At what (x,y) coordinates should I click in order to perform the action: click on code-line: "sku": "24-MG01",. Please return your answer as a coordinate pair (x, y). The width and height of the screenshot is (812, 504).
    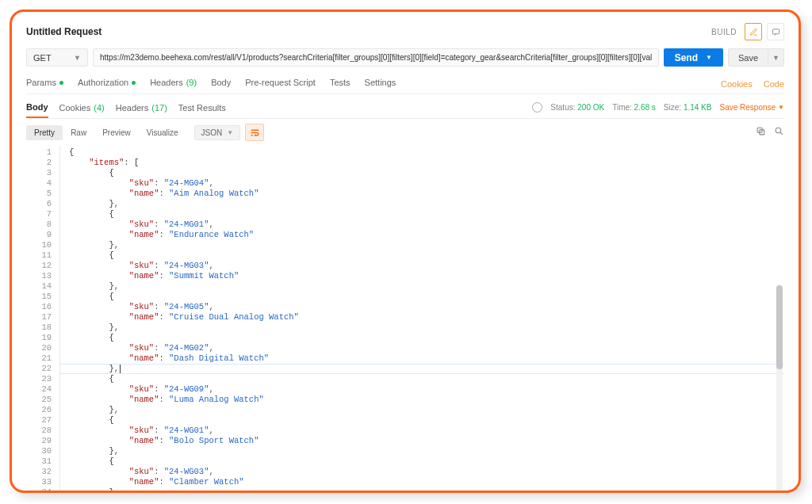
    Looking at the image, I should click on (427, 225).